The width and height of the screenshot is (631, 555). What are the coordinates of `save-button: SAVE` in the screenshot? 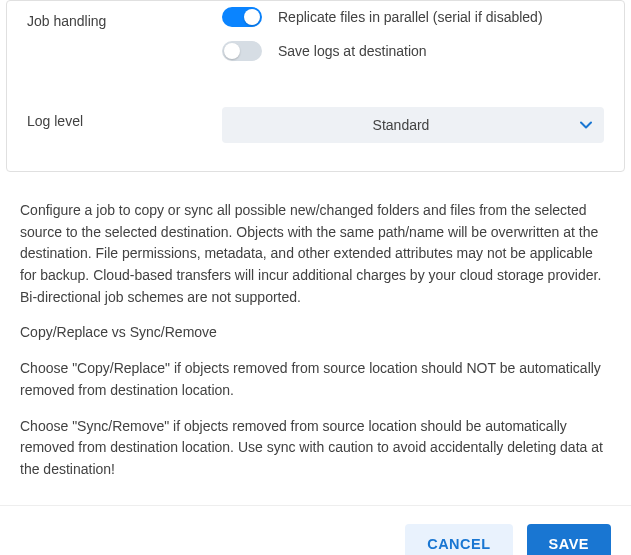 It's located at (569, 540).